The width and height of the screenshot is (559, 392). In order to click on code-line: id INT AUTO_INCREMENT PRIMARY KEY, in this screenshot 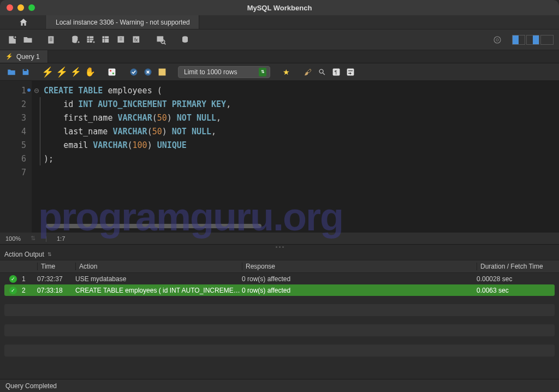, I will do `click(301, 105)`.